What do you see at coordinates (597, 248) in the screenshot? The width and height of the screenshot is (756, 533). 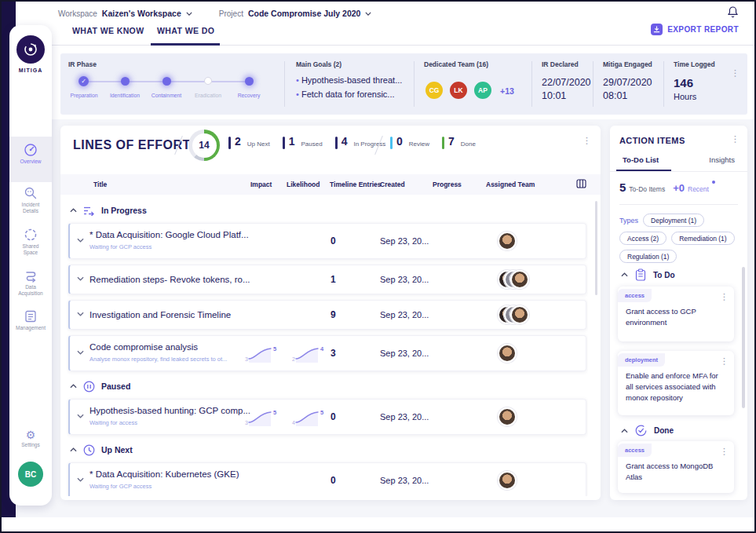 I see `loe-scrollbar` at bounding box center [597, 248].